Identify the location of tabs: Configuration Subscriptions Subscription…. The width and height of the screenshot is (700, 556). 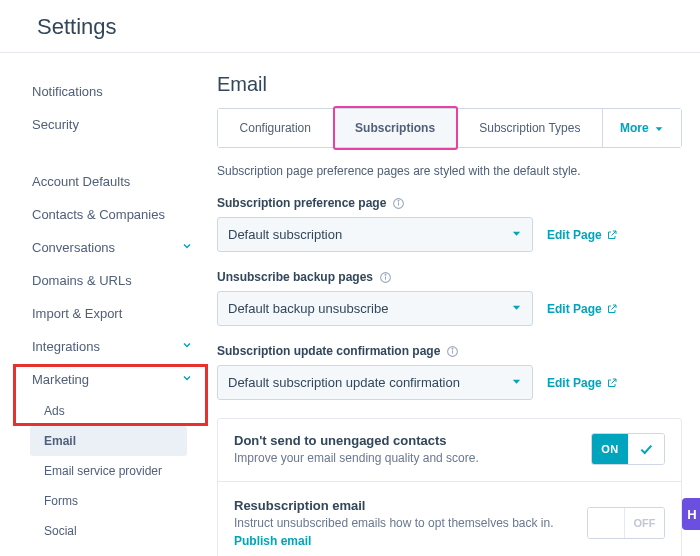
(450, 128).